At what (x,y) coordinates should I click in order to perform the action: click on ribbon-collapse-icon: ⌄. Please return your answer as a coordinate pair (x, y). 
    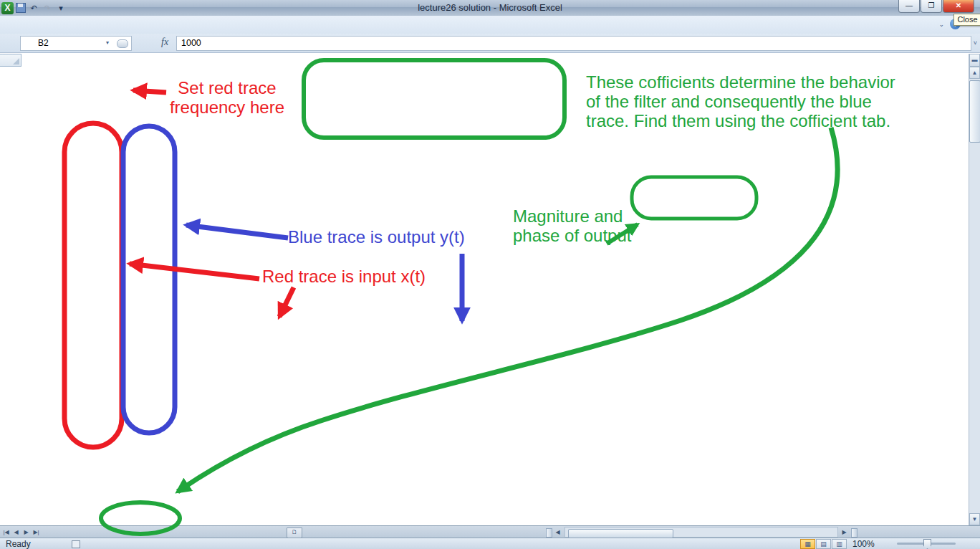
    Looking at the image, I should click on (941, 24).